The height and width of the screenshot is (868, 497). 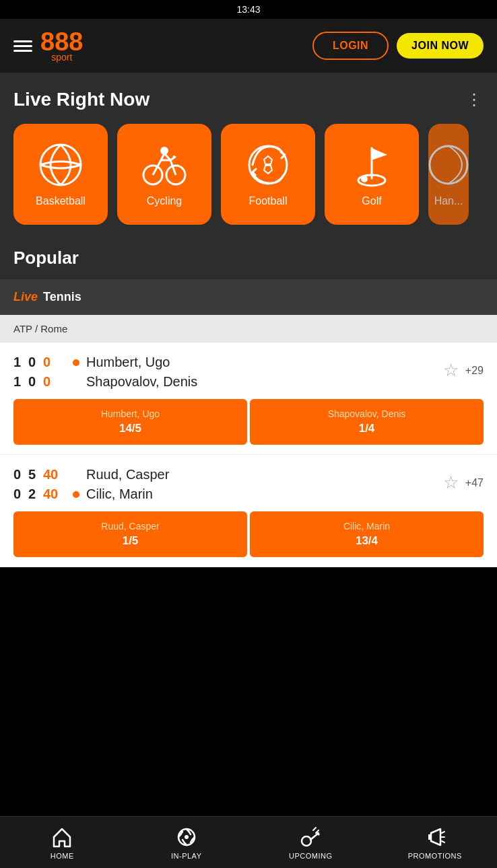 What do you see at coordinates (62, 842) in the screenshot?
I see `nav-item-home: HOME` at bounding box center [62, 842].